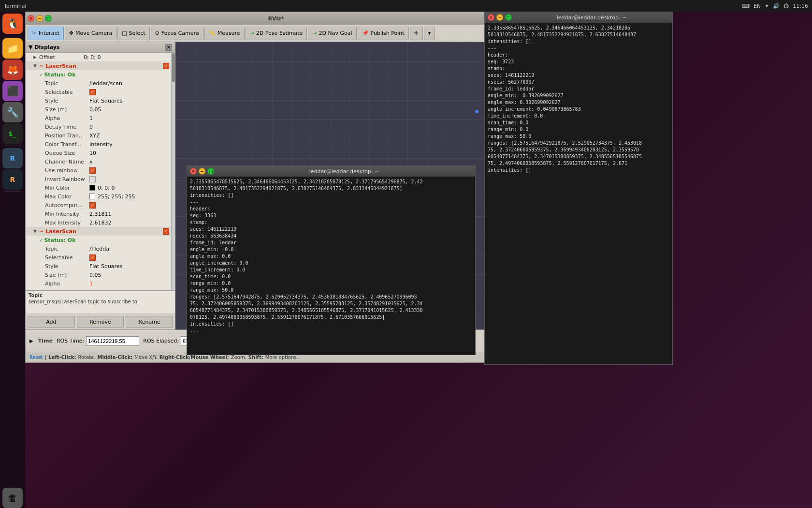  What do you see at coordinates (579, 164) in the screenshot?
I see `terminal-line: 75, 2.4974060058593875, 2.55912780761717…` at bounding box center [579, 164].